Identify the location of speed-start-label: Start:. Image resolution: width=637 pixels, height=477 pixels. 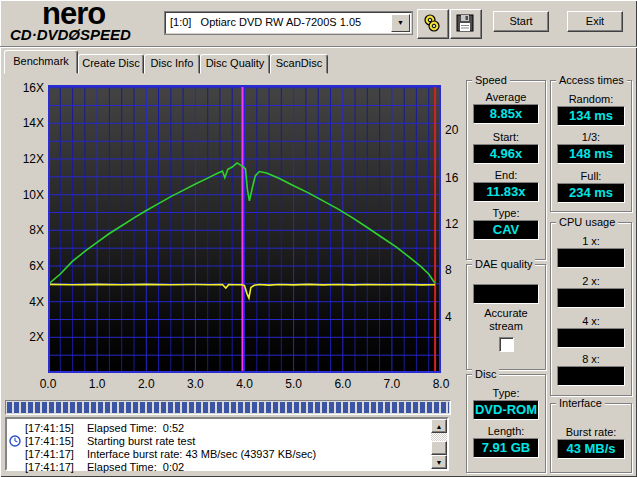
(506, 138).